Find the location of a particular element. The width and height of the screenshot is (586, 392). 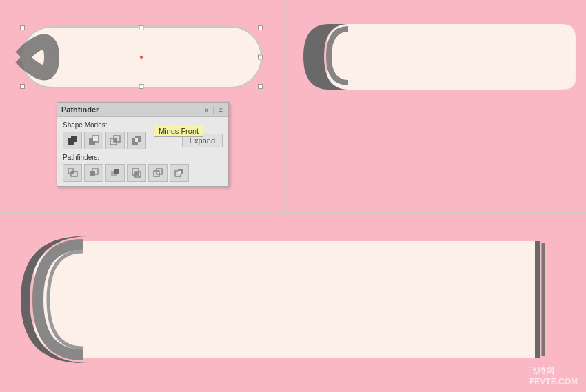

exclude-btn is located at coordinates (137, 141).